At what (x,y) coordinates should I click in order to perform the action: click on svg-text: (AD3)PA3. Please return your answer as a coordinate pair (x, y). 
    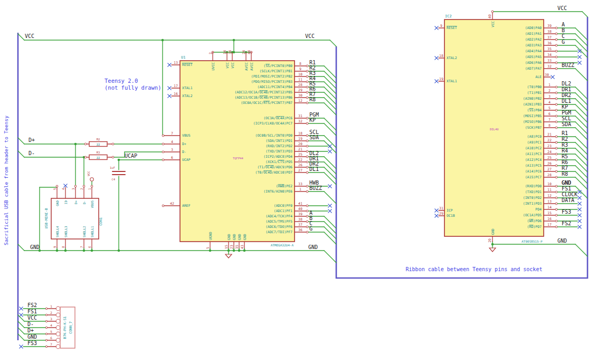
    Looking at the image, I should click on (533, 45).